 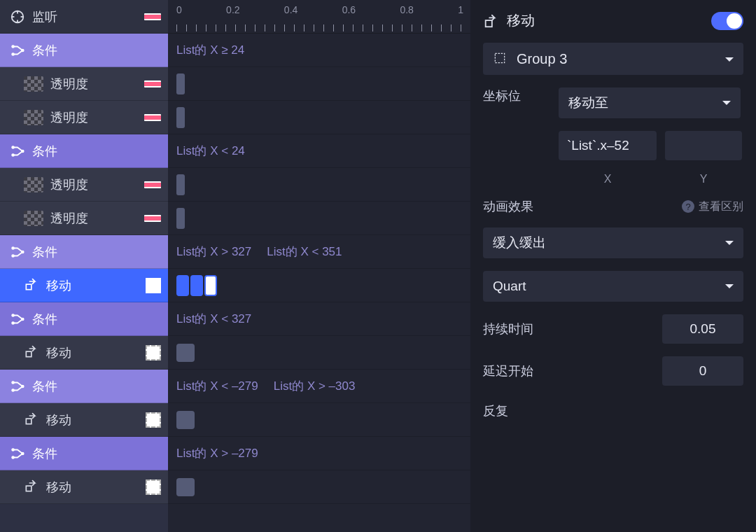 What do you see at coordinates (613, 136) in the screenshot?
I see `coord-row: 坐标位 移动至 `List`.x–52 X Y` at bounding box center [613, 136].